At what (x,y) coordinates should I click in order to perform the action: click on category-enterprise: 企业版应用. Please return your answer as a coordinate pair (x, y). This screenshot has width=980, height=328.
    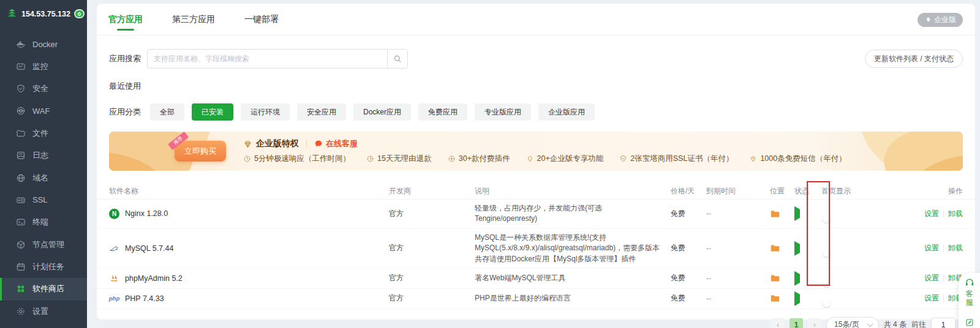
    Looking at the image, I should click on (567, 112).